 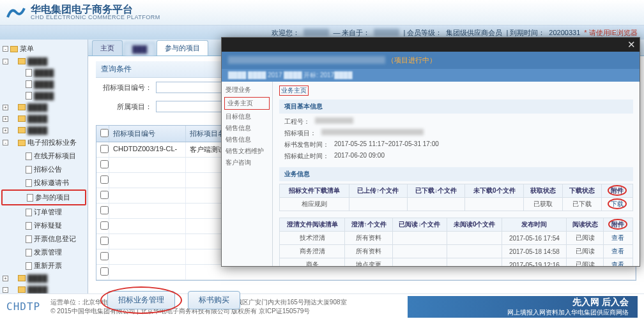 What do you see at coordinates (456, 251) in the screenshot?
I see `table-row: 商务澄清所有资料2017-05-18 14:58已阅读查看` at bounding box center [456, 251].